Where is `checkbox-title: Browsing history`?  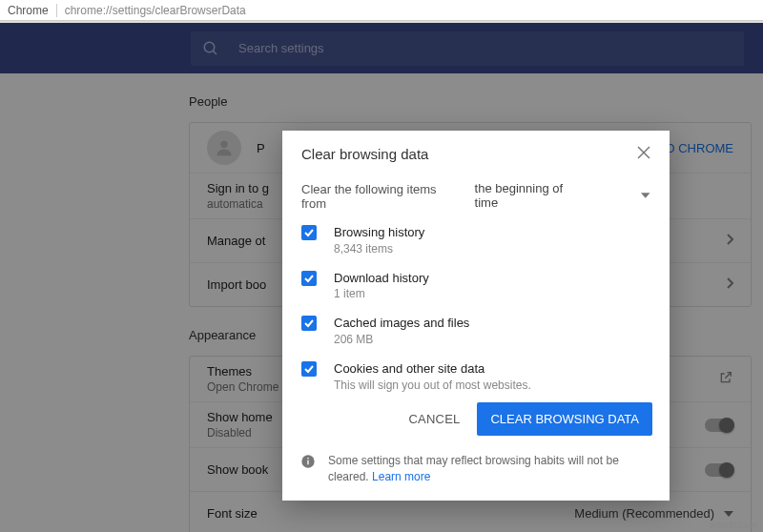
checkbox-title: Browsing history is located at coordinates (380, 233).